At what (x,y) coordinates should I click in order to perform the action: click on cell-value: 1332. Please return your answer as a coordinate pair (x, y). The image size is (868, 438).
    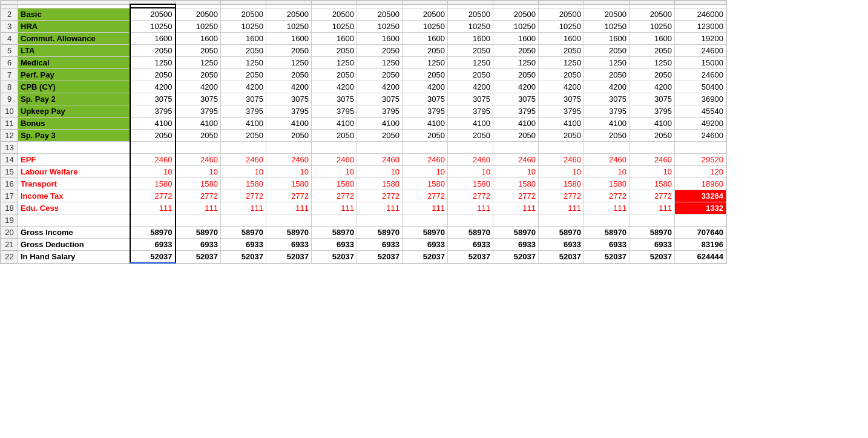
    Looking at the image, I should click on (701, 208).